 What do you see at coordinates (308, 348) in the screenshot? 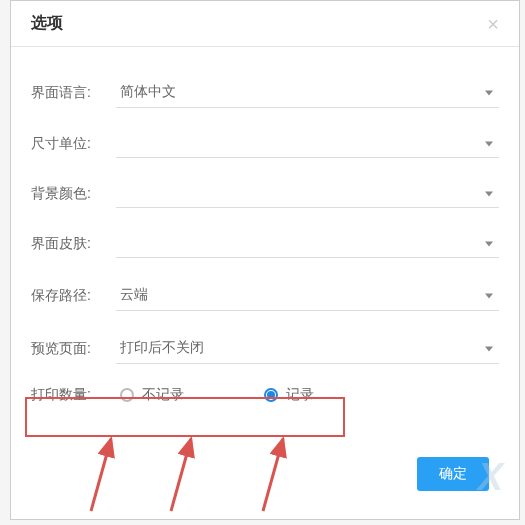
I see `select-preview: 打印后不关闭` at bounding box center [308, 348].